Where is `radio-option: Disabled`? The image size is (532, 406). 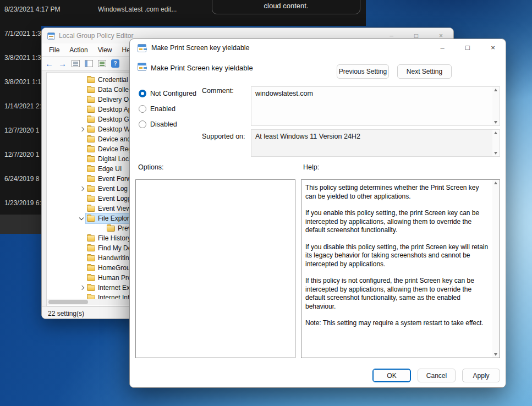
radio-option: Disabled is located at coordinates (167, 124).